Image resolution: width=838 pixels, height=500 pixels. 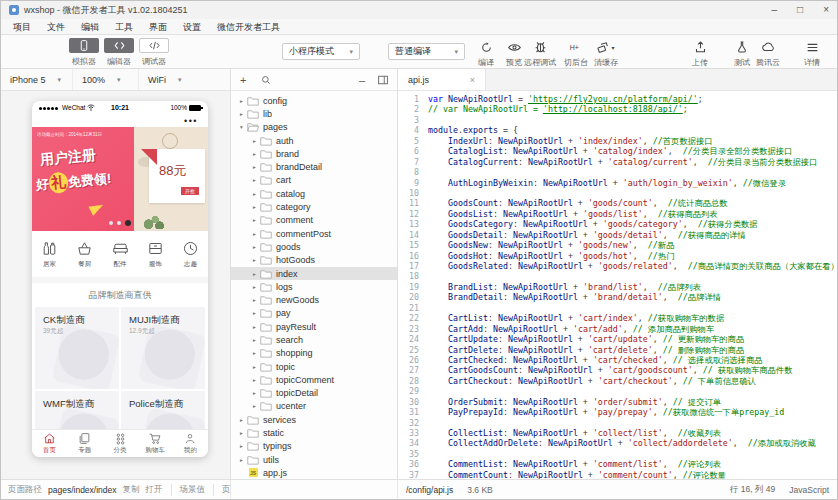 I want to click on code-line-30: 30 OrderSubmit: NewApiRootUrl + 'order/s…, so click(x=618, y=402).